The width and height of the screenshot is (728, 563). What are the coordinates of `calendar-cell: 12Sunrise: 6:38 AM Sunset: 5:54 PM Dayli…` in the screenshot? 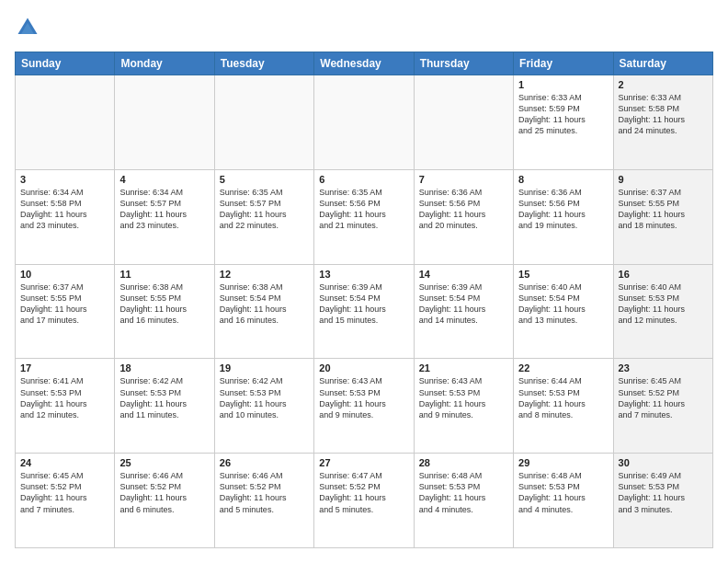 It's located at (264, 311).